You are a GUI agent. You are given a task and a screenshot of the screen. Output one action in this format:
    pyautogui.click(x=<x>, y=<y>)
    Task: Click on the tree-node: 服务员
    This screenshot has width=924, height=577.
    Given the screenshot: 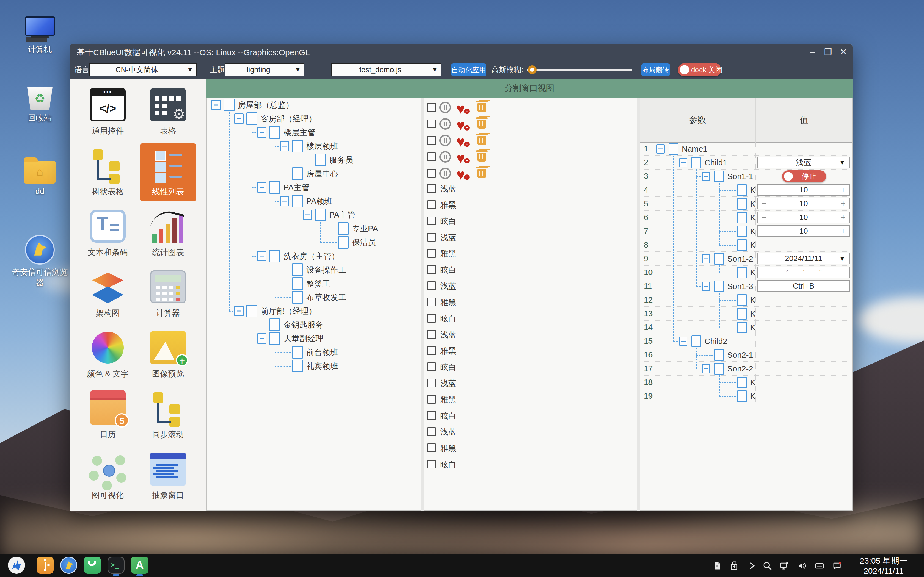 What is the action you would take?
    pyautogui.click(x=314, y=160)
    